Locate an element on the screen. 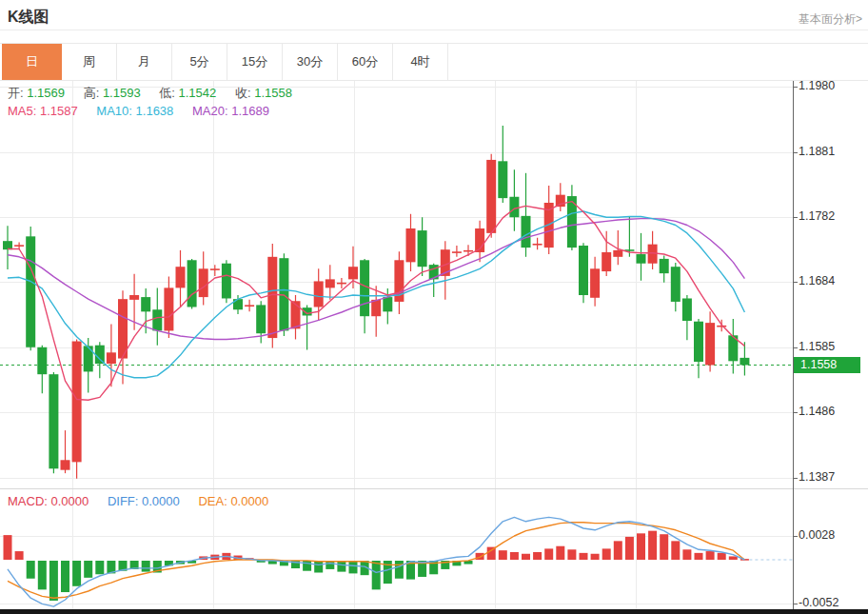 The image size is (868, 614). tab-interval-2: 月 is located at coordinates (145, 62).